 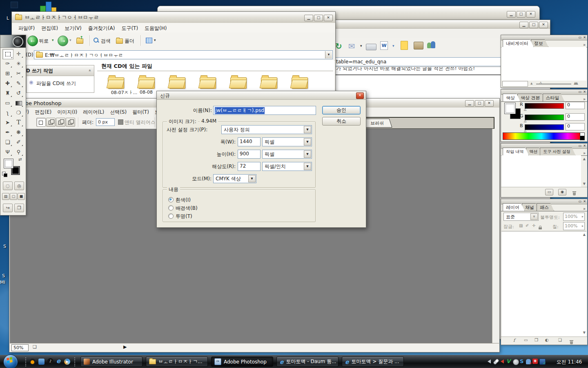 I want to click on palette-well-tab: 브러쉬, so click(x=377, y=123).